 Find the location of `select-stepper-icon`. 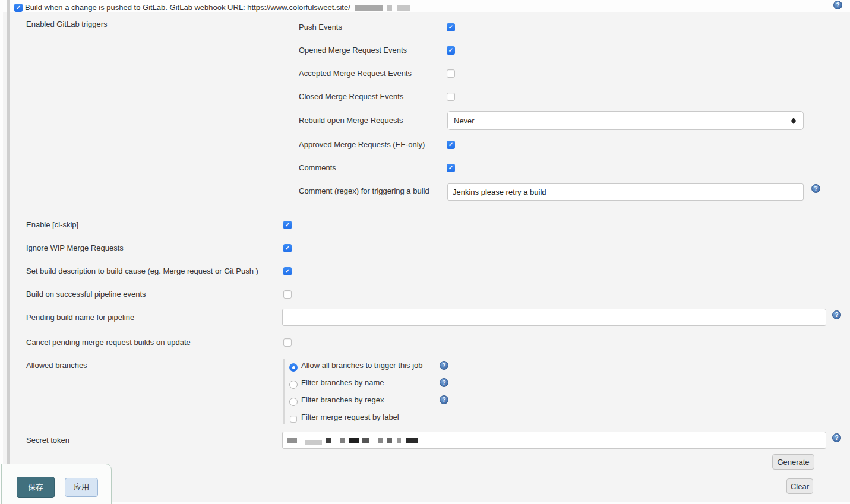

select-stepper-icon is located at coordinates (794, 121).